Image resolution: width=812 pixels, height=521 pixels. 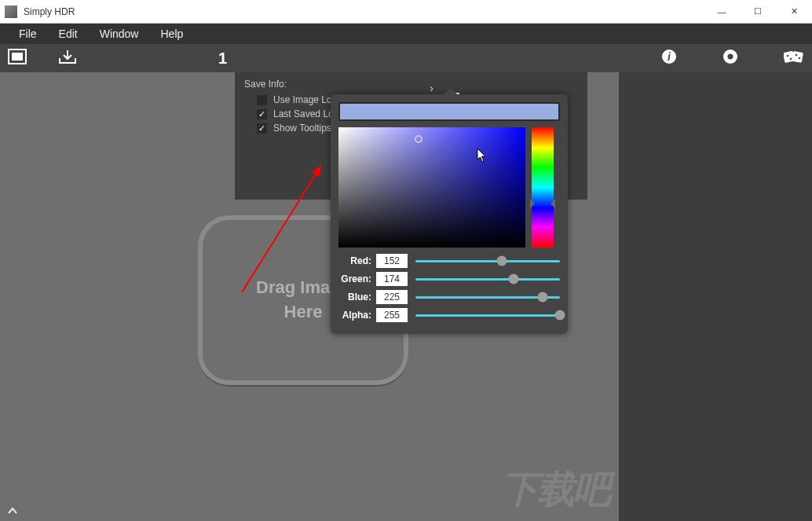 What do you see at coordinates (357, 279) in the screenshot?
I see `green-label: Green:` at bounding box center [357, 279].